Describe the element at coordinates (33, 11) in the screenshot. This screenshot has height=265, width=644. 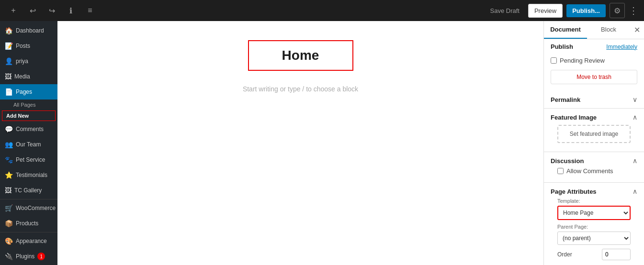
I see `undo-icon: ↩` at that location.